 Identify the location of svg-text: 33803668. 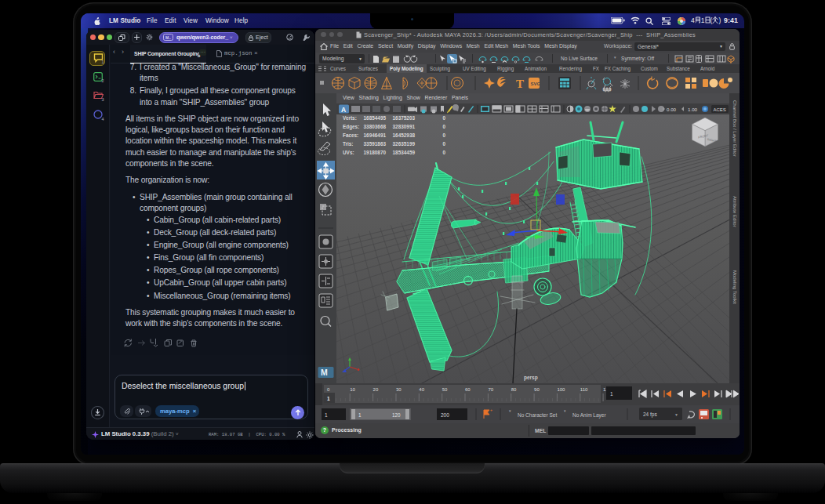
(375, 127).